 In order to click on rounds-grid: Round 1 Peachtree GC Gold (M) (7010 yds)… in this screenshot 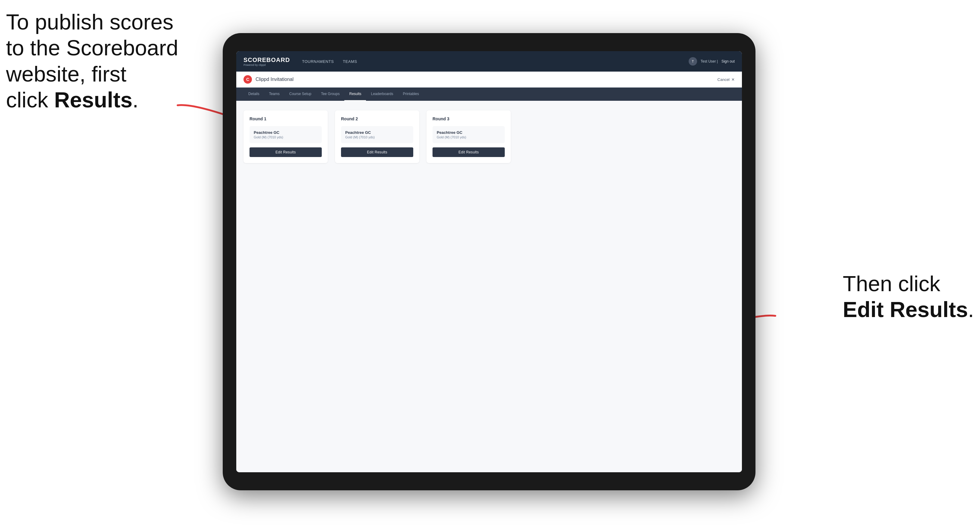, I will do `click(489, 137)`.